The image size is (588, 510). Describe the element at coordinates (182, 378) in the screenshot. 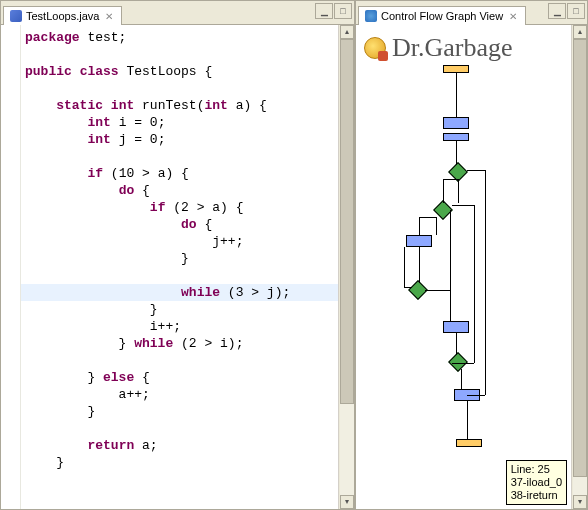

I see `code-line: } else {` at that location.